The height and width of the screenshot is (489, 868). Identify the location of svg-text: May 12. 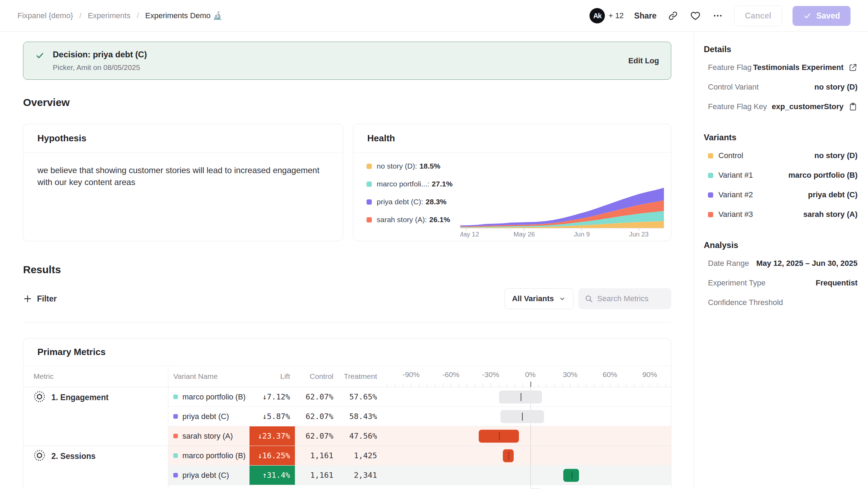
(470, 234).